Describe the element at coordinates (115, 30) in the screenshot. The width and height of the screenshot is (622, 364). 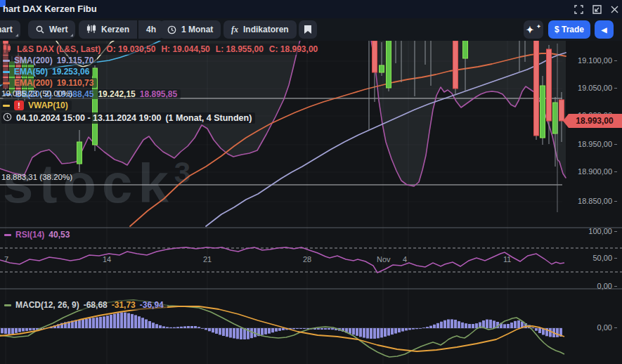
I see `candles-label: Kerzen` at that location.